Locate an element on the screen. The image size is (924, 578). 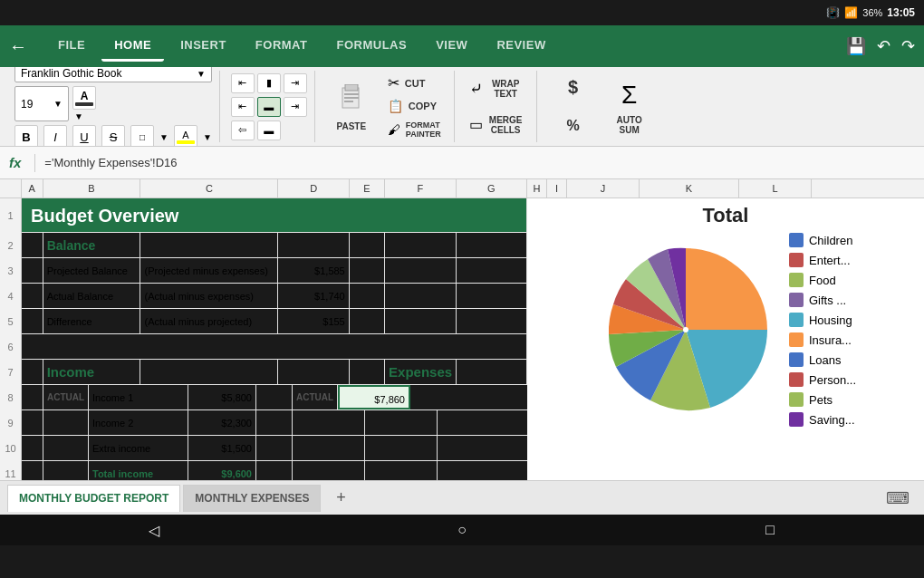
row-10-blank is located at coordinates (66, 448).